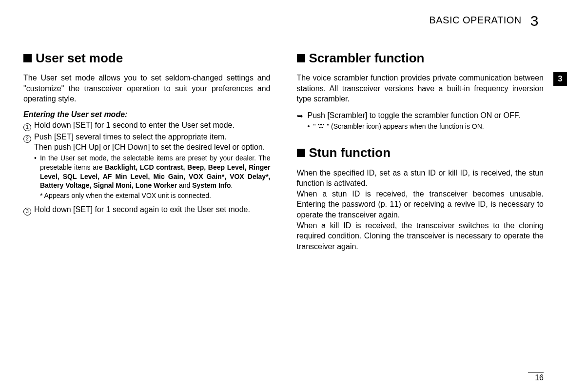 This screenshot has height=392, width=567. Describe the element at coordinates (404, 126) in the screenshot. I see `note-quote-close: " (Scrambler icon) appears when the func…` at that location.